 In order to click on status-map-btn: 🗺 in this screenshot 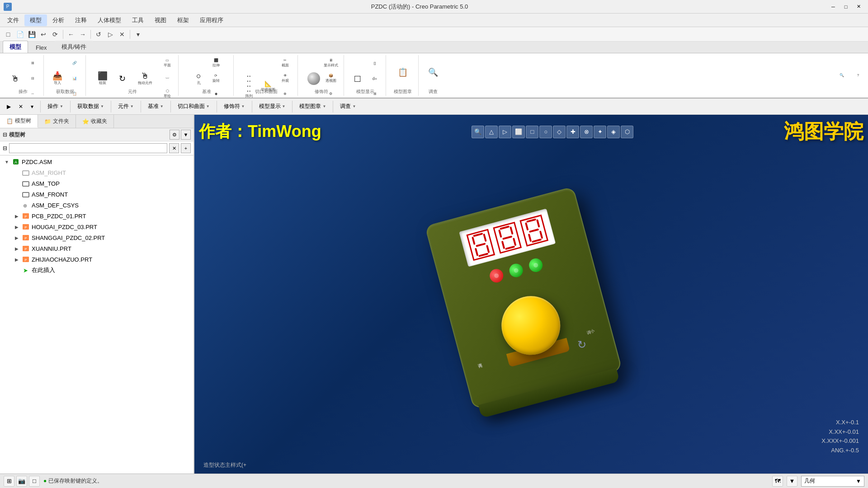, I will do `click(778, 481)`.